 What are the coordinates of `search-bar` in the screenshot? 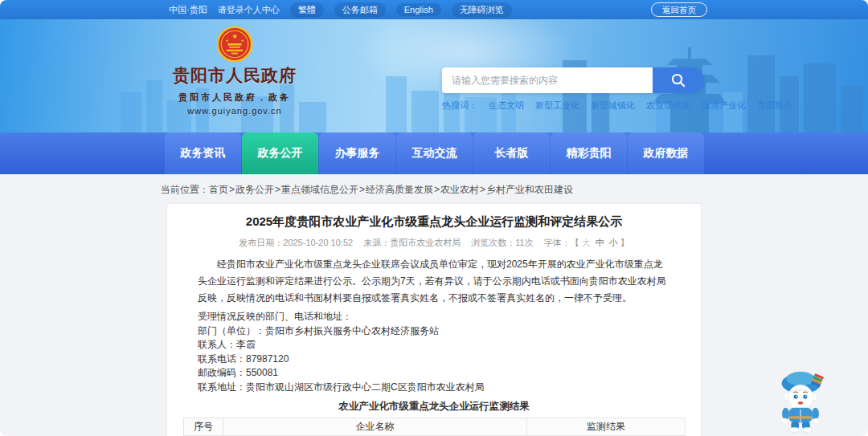 It's located at (573, 80).